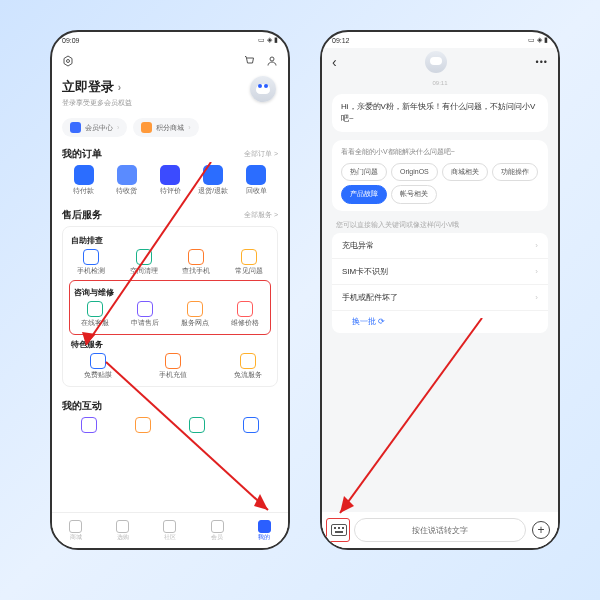  Describe the element at coordinates (414, 172) in the screenshot. I see `chip: OriginOS` at that location.